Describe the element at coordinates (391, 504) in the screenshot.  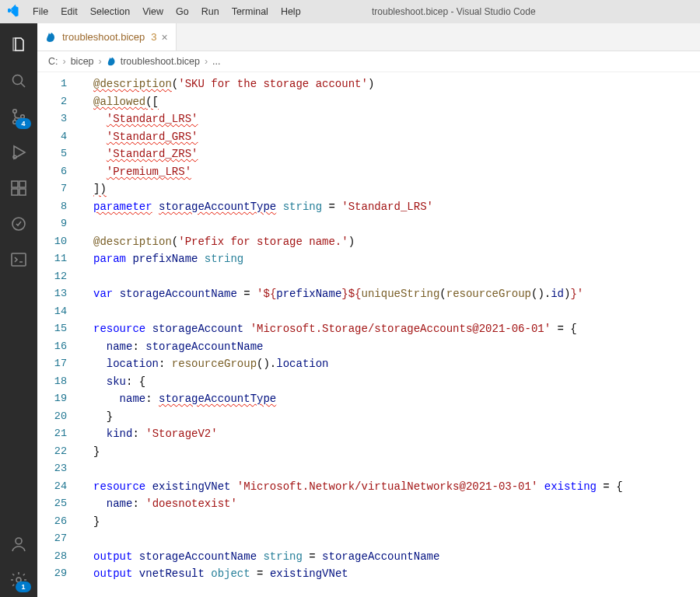
I see `code-line: name: 'doesnotexist'` at that location.